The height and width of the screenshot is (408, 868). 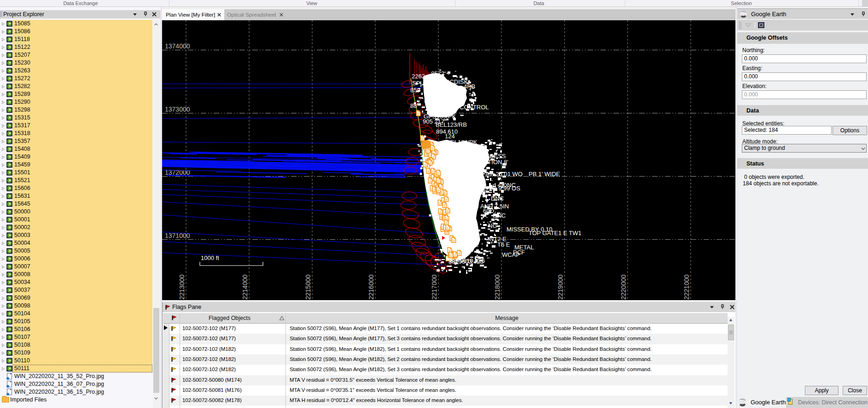 What do you see at coordinates (308, 287) in the screenshot?
I see `svg-text: 2215000` at bounding box center [308, 287].